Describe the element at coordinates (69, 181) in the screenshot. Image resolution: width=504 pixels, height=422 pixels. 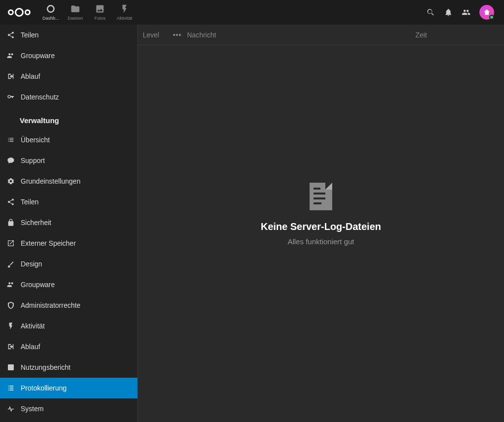
I see `sidebar-item-grundeinstellungen: Grundeinstellungen` at that location.